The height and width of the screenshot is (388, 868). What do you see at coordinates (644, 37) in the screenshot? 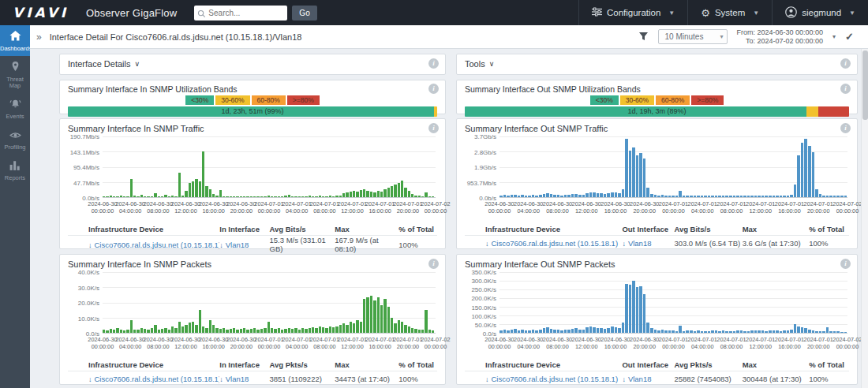
I see `filter-icon` at bounding box center [644, 37].